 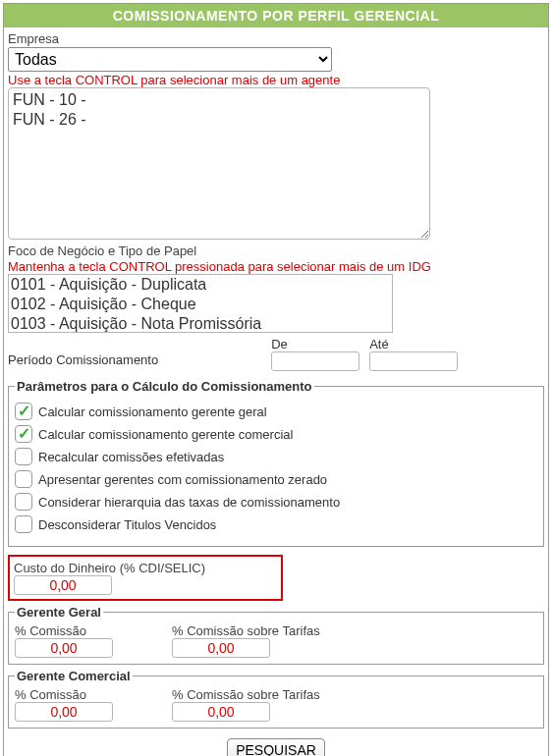 I want to click on agentes-option: FUN - 26 -, so click(x=219, y=120).